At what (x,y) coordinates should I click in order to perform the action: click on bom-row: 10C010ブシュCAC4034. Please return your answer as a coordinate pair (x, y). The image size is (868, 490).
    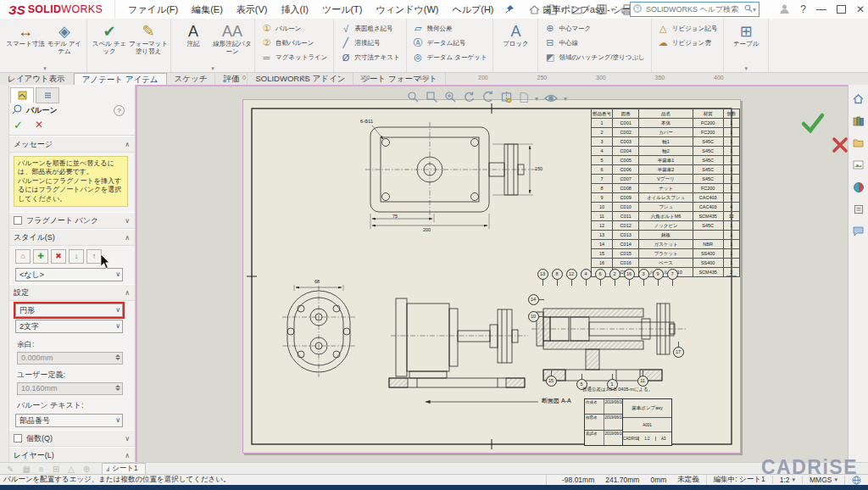
    Looking at the image, I should click on (666, 207).